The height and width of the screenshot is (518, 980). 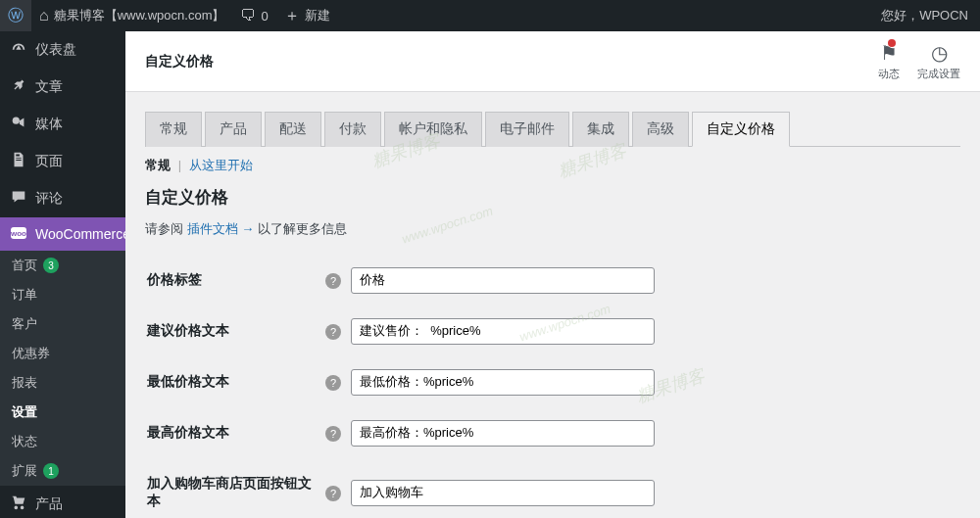 I want to click on plus-icon: ＋, so click(x=292, y=16).